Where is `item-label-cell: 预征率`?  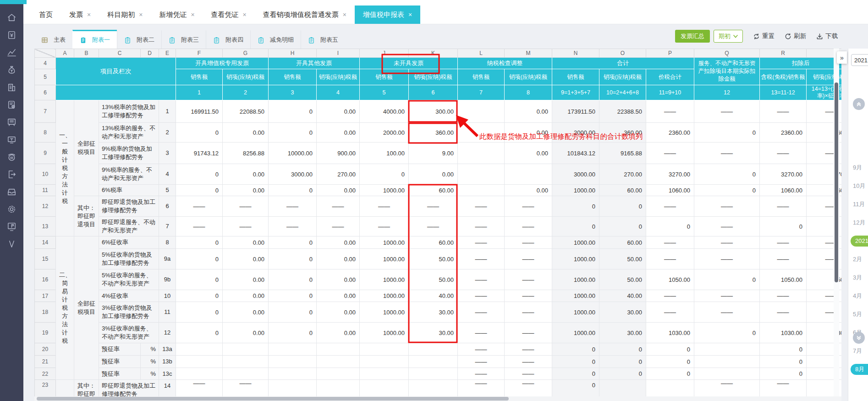 item-label-cell: 预征率 is located at coordinates (120, 349).